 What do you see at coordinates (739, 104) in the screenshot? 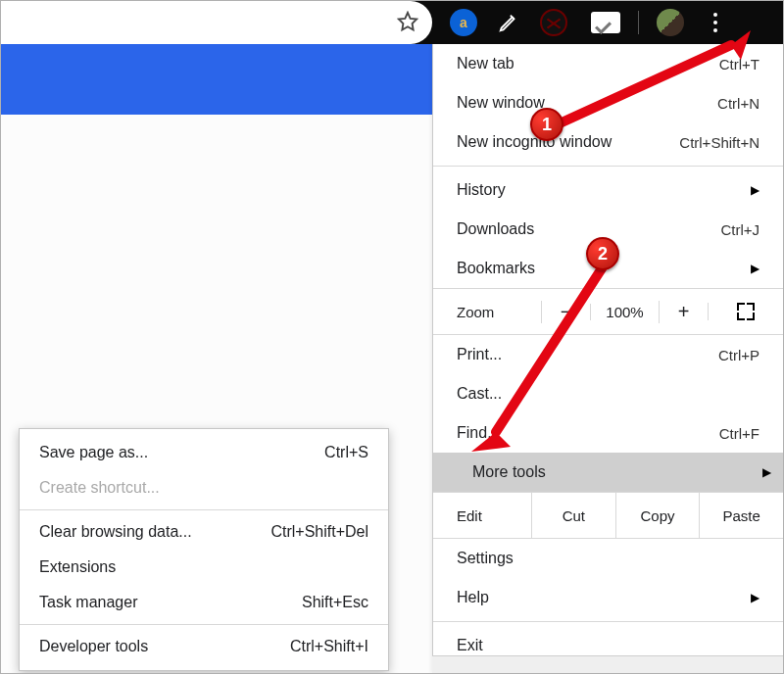
I see `shortcut-label: Ctrl+N` at bounding box center [739, 104].